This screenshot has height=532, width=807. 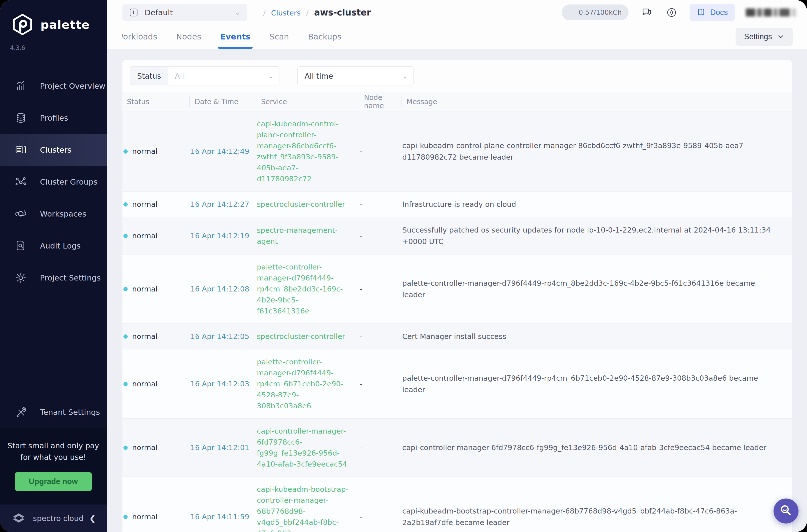 I want to click on layers-icon, so click(x=21, y=118).